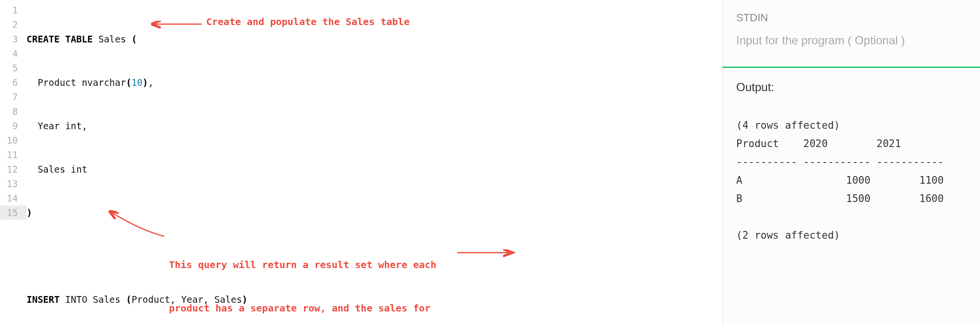 The height and width of the screenshot is (324, 980). I want to click on annotation-arrow-icon, so click(177, 24).